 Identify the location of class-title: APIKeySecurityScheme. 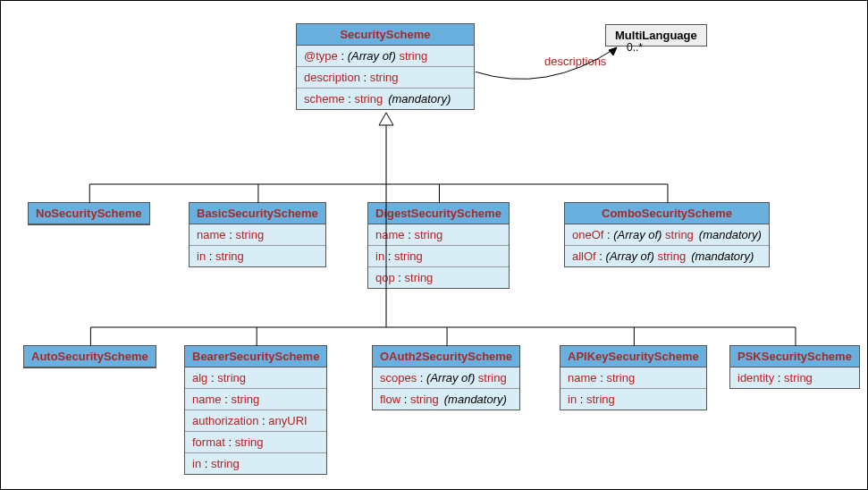
(633, 357).